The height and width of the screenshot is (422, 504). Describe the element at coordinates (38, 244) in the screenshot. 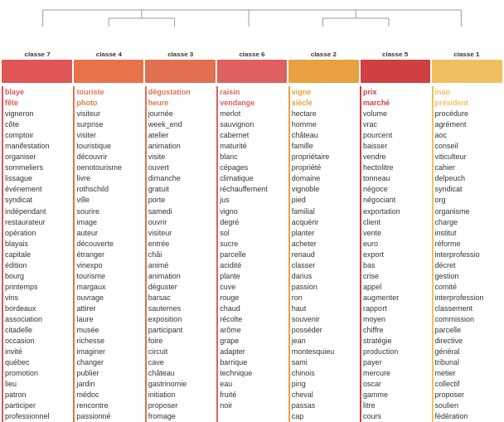

I see `word-item: blayais` at that location.